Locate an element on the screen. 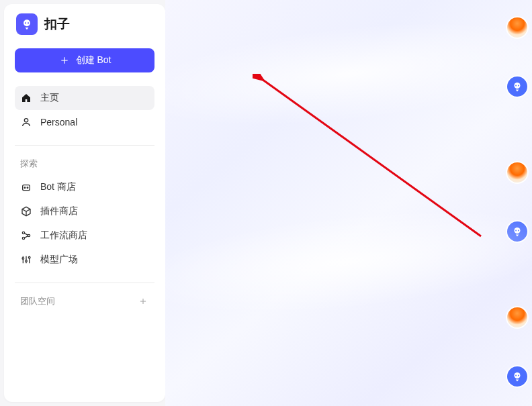 This screenshot has width=532, height=406. user-icon is located at coordinates (26, 122).